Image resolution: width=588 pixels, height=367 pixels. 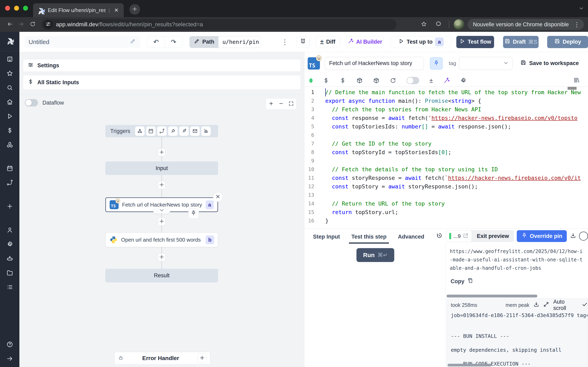 I want to click on sidebar-item-play-icon, so click(x=10, y=116).